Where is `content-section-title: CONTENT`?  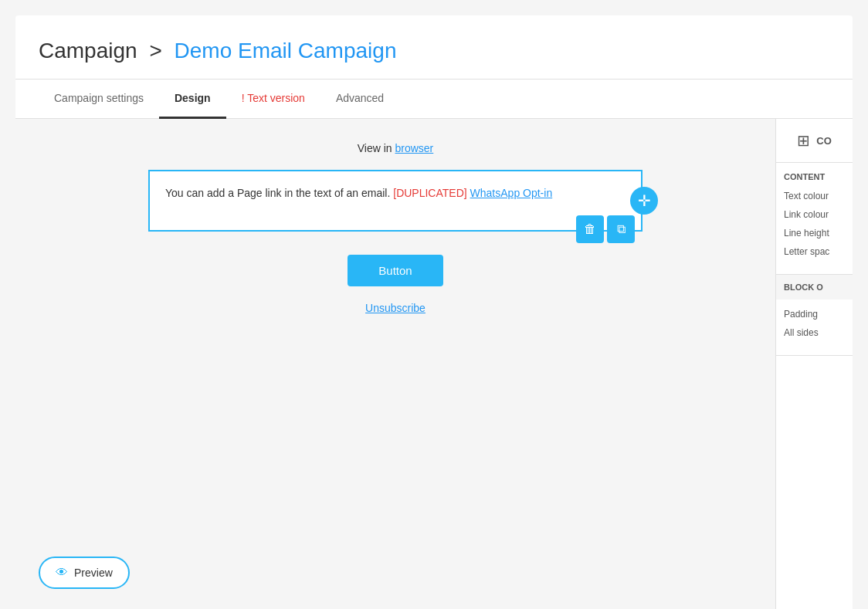 content-section-title: CONTENT is located at coordinates (814, 177).